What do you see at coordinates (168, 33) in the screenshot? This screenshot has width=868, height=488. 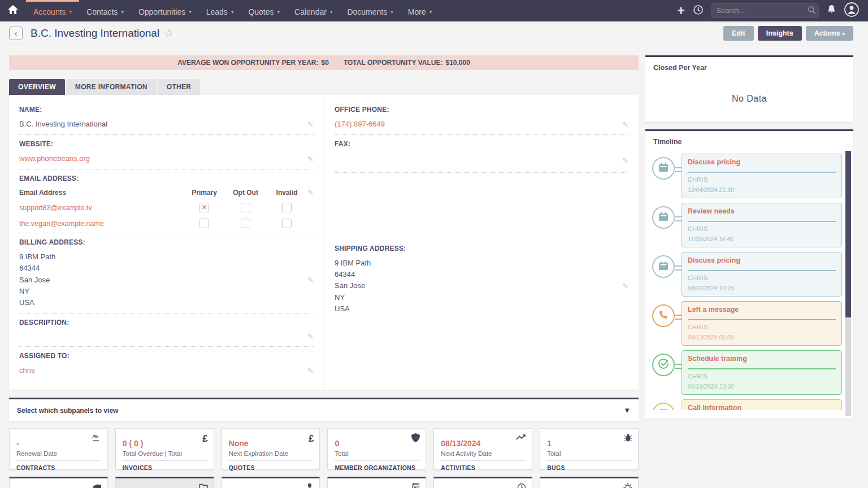 I see `favorite-star-icon: ☆` at bounding box center [168, 33].